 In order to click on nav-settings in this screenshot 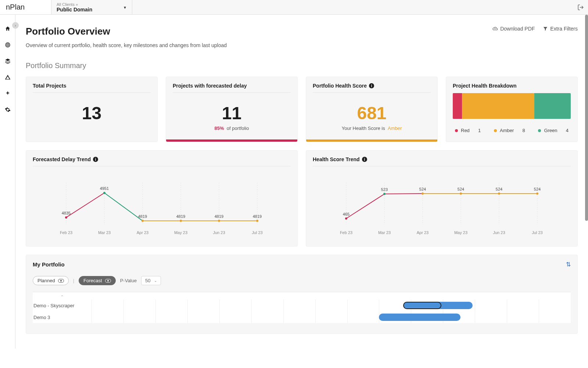, I will do `click(8, 110)`.